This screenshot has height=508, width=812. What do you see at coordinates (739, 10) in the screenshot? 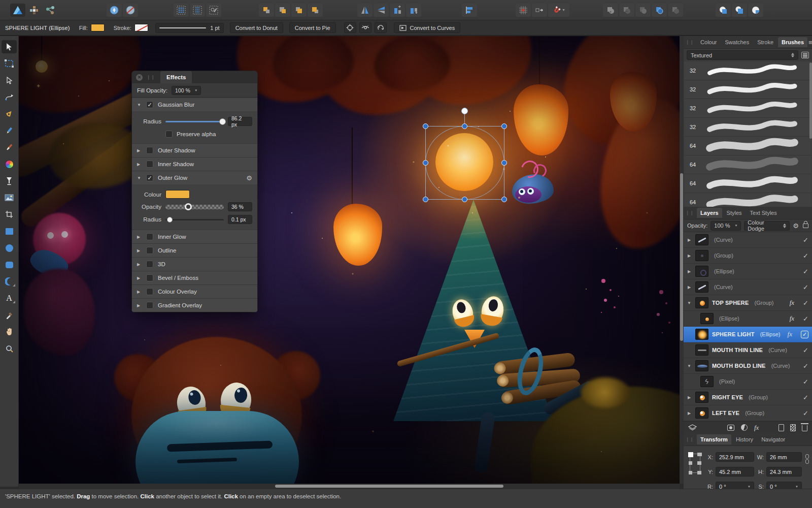
I see `geometry-subtract-icon` at bounding box center [739, 10].